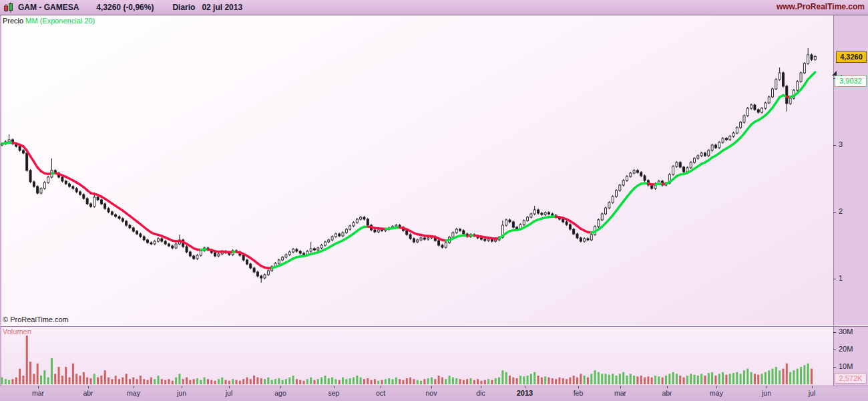  Describe the element at coordinates (381, 393) in the screenshot. I see `month-label: oct` at that location.